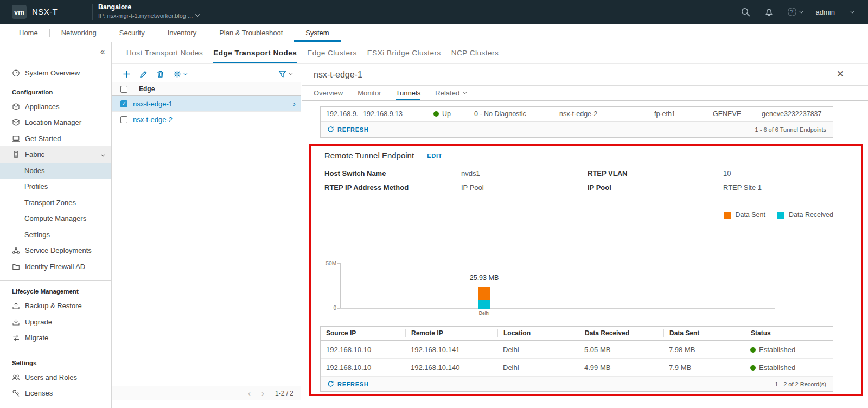 This screenshot has height=408, width=868. I want to click on tunnel-encap: GENEVE, so click(732, 114).